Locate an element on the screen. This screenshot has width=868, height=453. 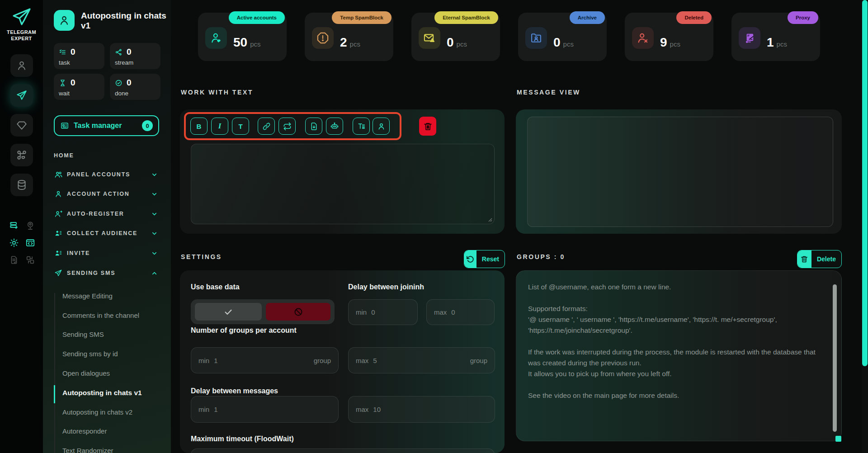
submenu-autoposting-v1: Autoposting in chats v1 is located at coordinates (112, 394).